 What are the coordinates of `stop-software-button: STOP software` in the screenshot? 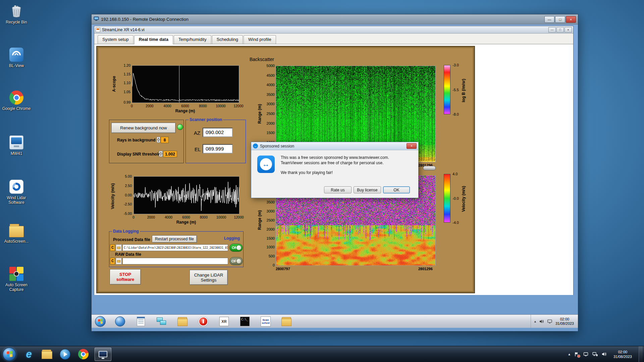 It's located at (125, 277).